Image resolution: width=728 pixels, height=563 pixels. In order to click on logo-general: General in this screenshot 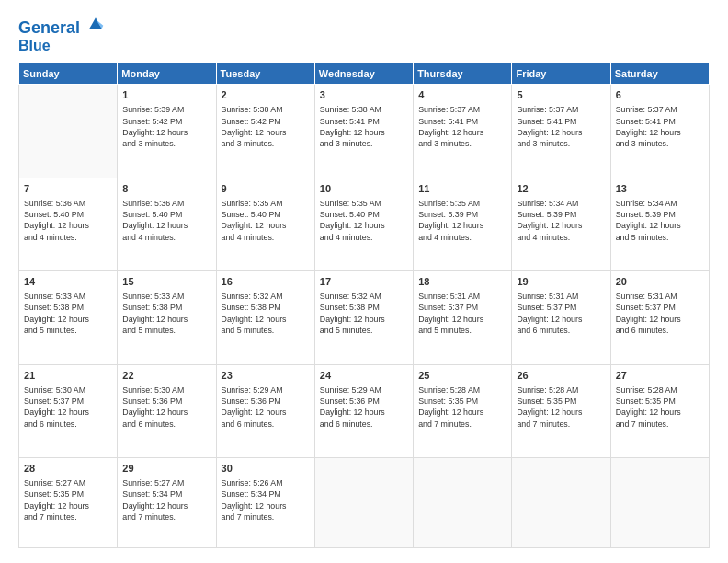, I will do `click(50, 28)`.